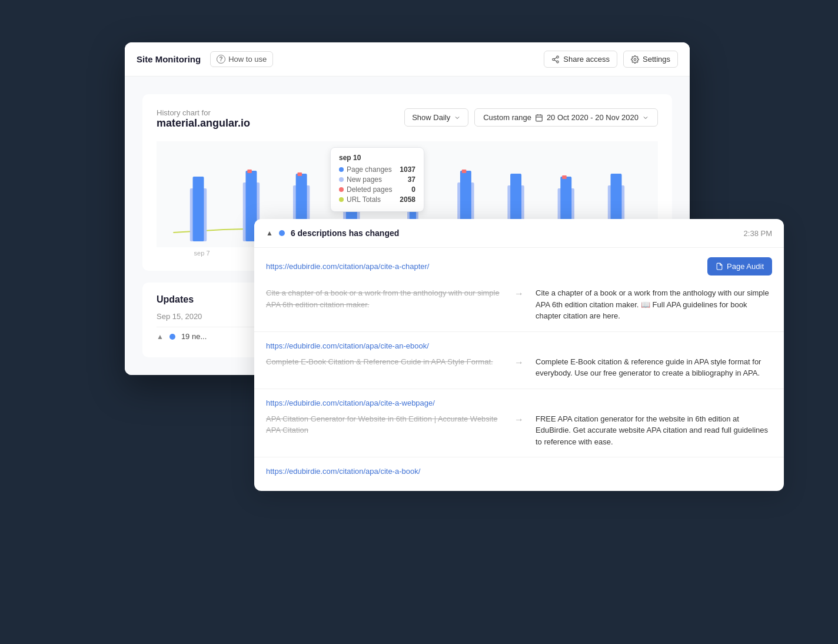 This screenshot has height=644, width=838. I want to click on show-daily-label: Show Daily, so click(431, 118).